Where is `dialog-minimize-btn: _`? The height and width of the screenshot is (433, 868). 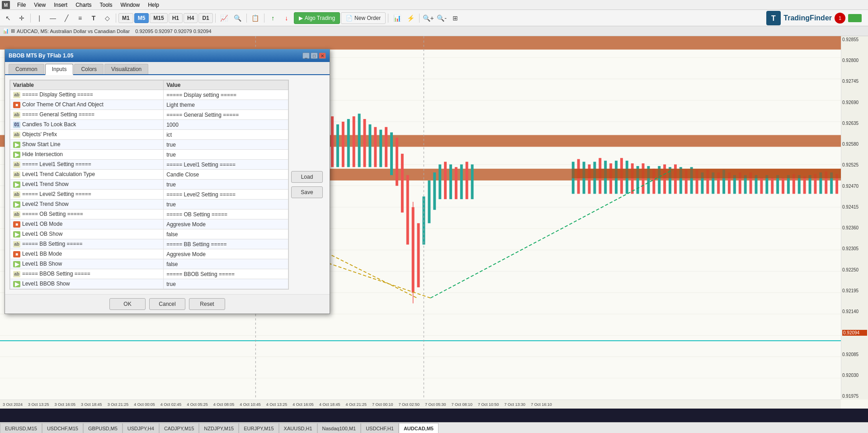
dialog-minimize-btn: _ is located at coordinates (306, 56).